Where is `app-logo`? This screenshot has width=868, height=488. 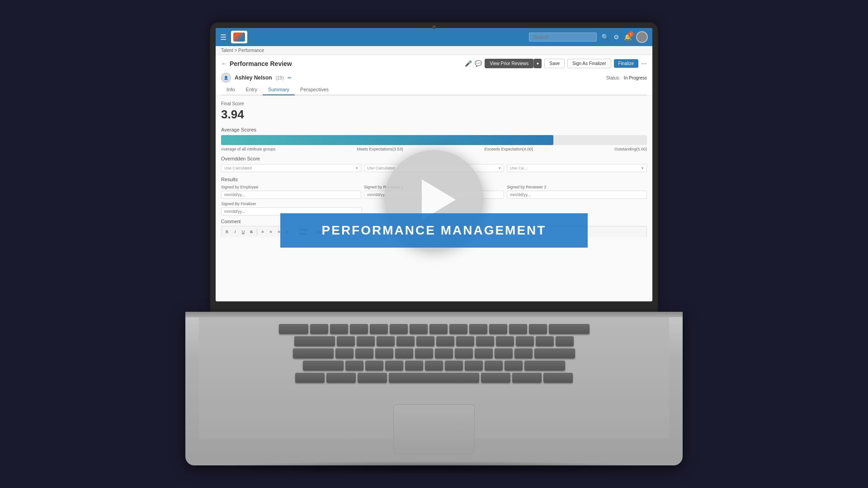 app-logo is located at coordinates (239, 37).